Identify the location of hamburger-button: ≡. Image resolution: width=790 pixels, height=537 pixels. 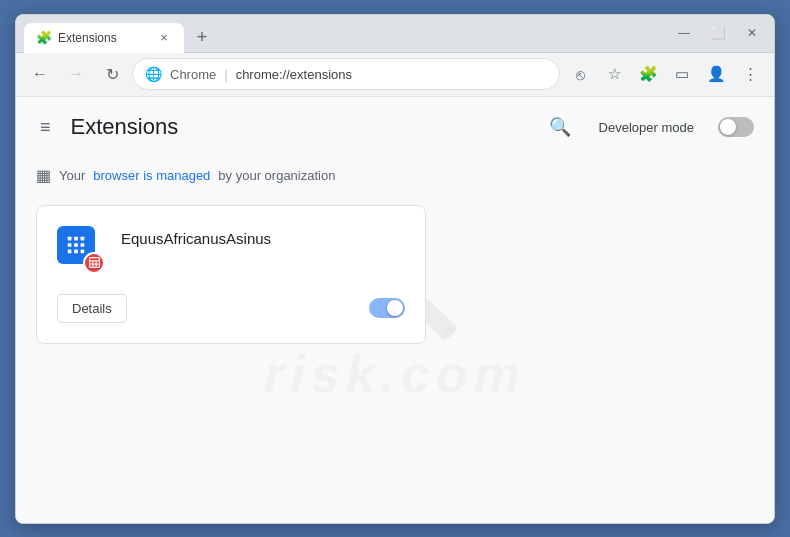
(46, 128).